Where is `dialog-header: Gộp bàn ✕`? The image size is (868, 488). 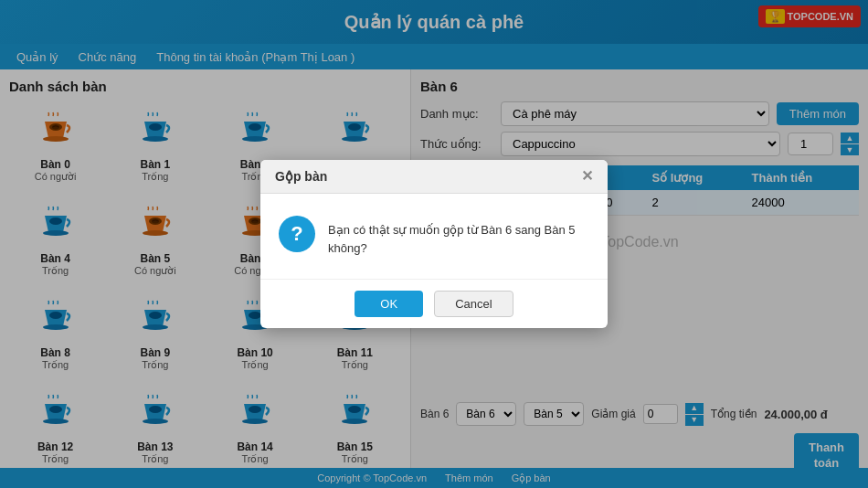 dialog-header: Gộp bàn ✕ is located at coordinates (434, 177).